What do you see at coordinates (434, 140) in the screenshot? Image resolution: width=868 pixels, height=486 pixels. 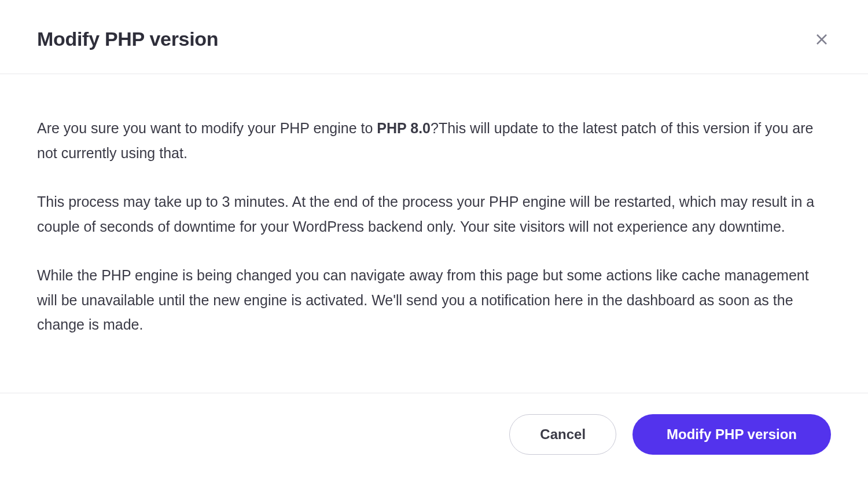 I see `confirm-paragraph-1: Are you sure you want to modify your PHP…` at bounding box center [434, 140].